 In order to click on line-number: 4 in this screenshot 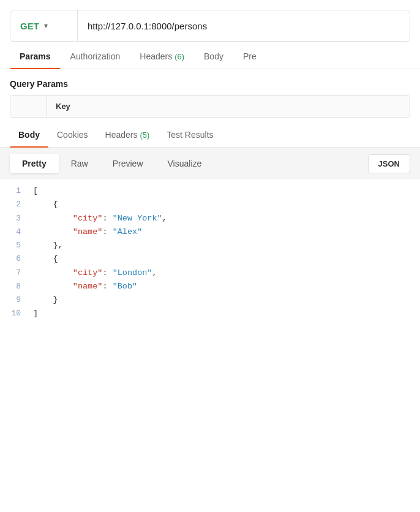, I will do `click(15, 232)`.